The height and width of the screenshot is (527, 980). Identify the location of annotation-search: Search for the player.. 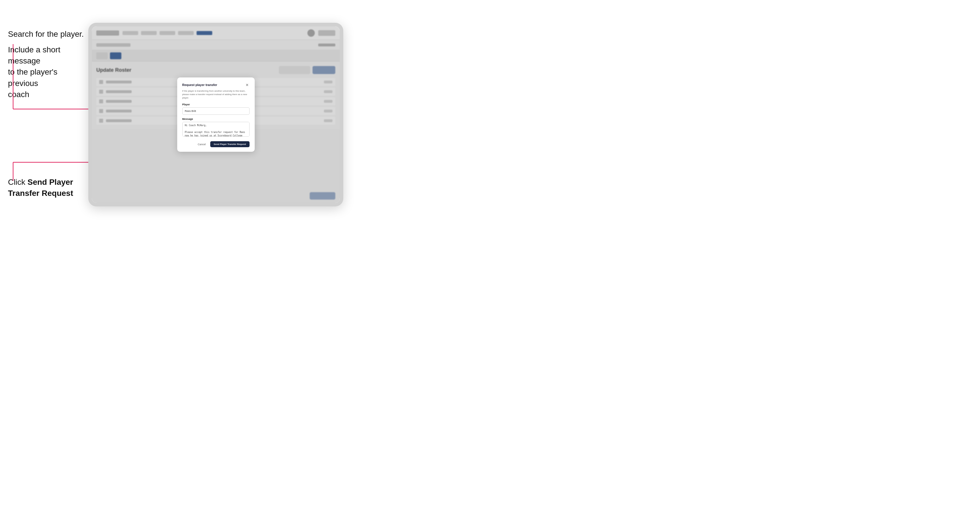
(46, 34).